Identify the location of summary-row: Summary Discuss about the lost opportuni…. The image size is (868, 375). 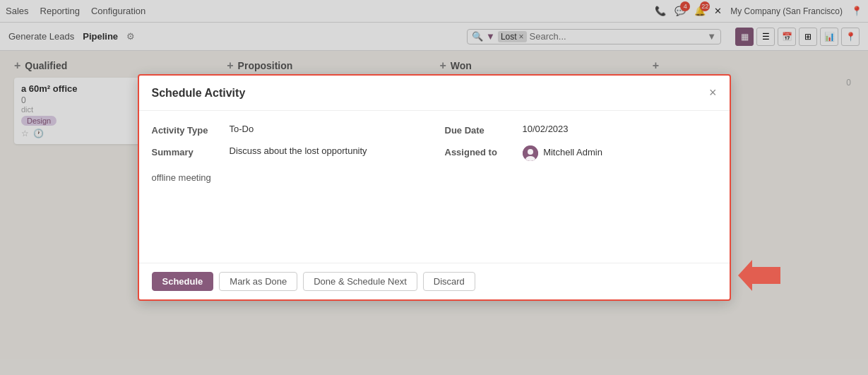
(288, 151).